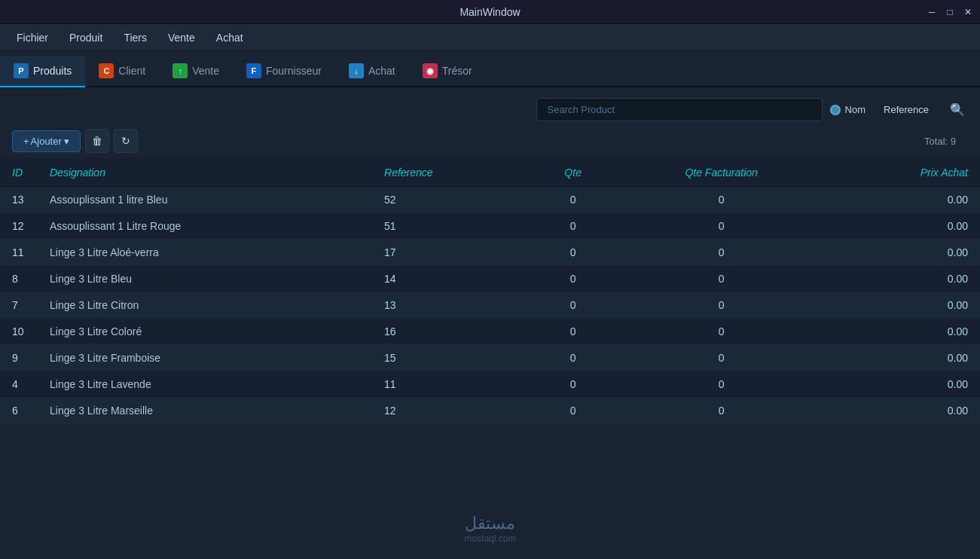 The width and height of the screenshot is (980, 559). What do you see at coordinates (19, 306) in the screenshot?
I see `cell-id: 7` at bounding box center [19, 306].